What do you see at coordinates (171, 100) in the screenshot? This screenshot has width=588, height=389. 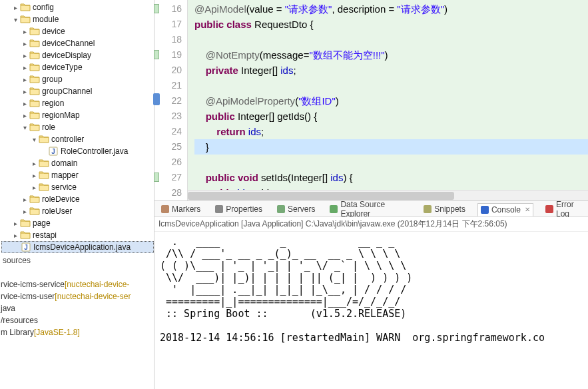 I see `line-number-gutter: 16171819202122232425262728` at bounding box center [171, 100].